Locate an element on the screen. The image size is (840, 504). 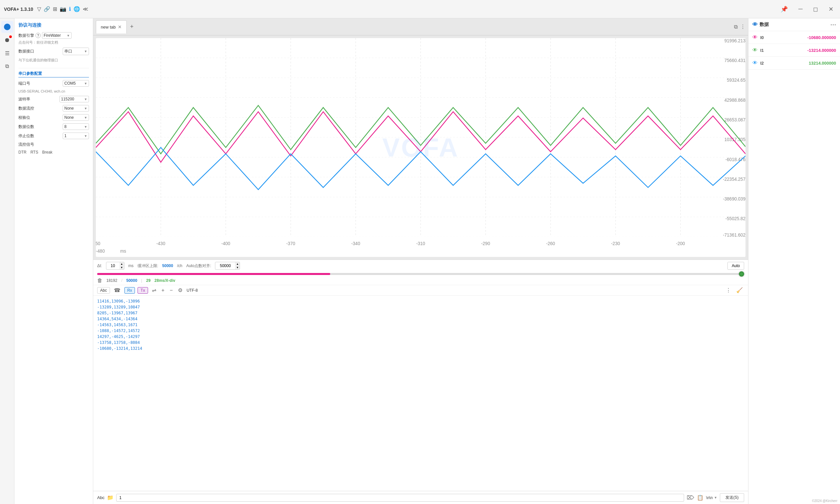
minimize-button: ─ is located at coordinates (801, 9).